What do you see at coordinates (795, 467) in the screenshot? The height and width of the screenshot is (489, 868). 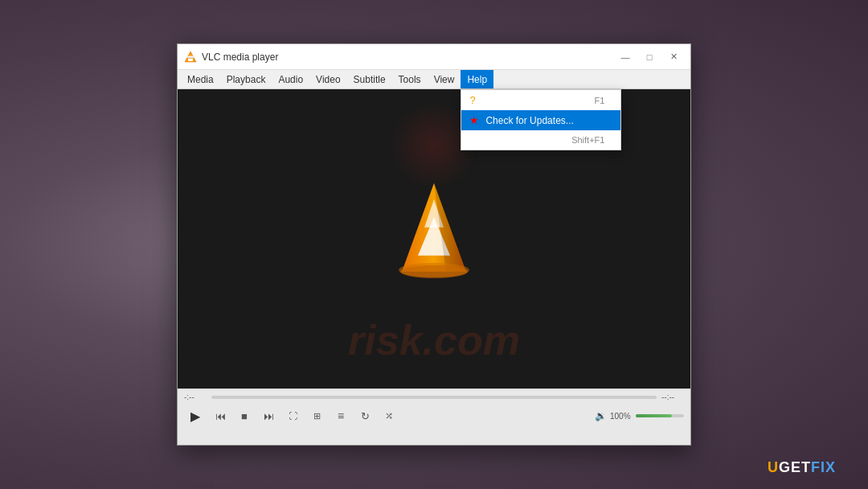 I see `brand-get: GET` at bounding box center [795, 467].